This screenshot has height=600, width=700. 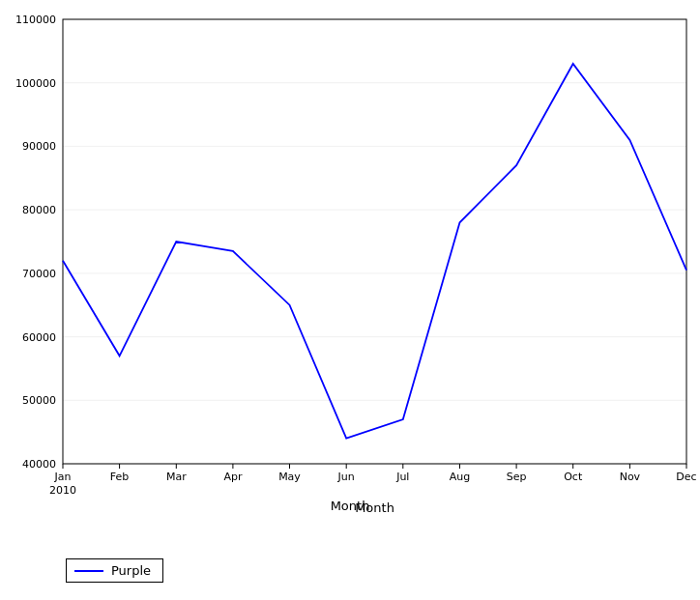 I want to click on y-tick-70000: 70000, so click(x=39, y=274).